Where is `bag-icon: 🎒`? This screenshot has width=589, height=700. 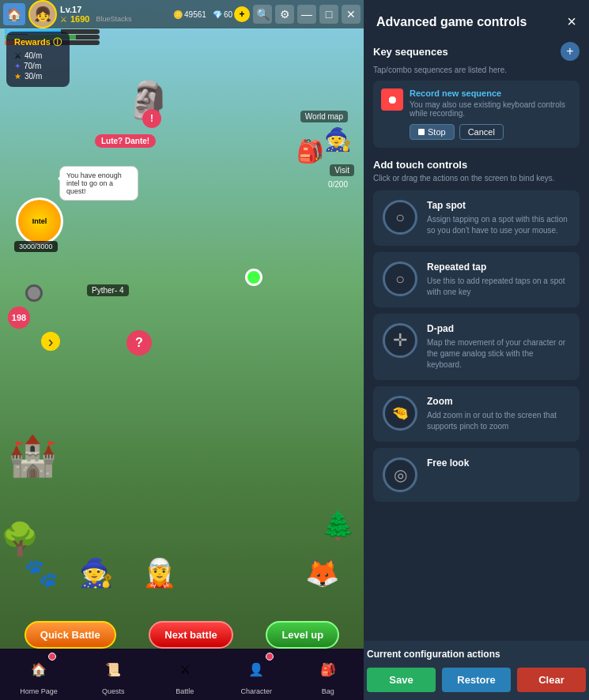 bag-icon: 🎒 is located at coordinates (328, 670).